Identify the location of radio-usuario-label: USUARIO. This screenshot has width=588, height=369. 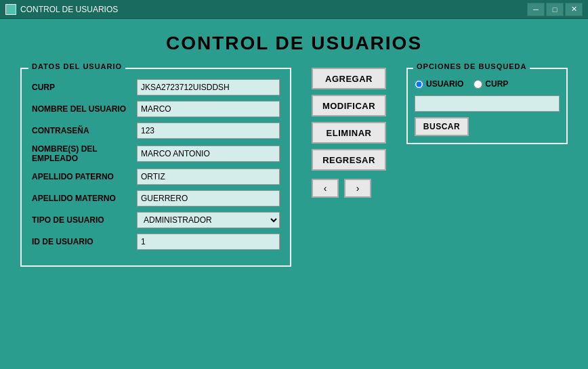
(444, 84).